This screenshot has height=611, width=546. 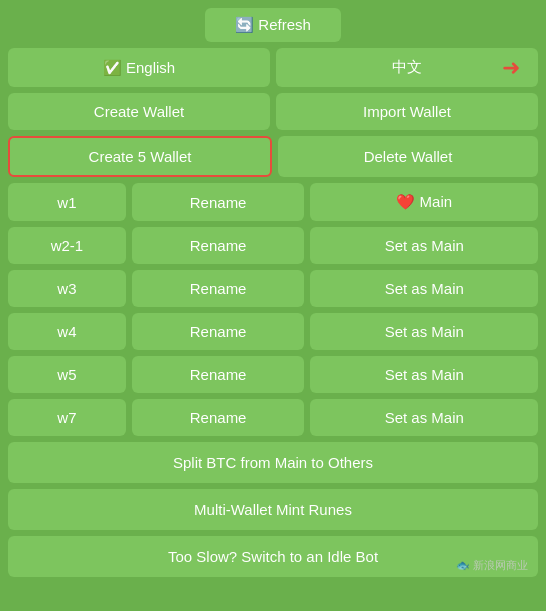 I want to click on split-btc-button: Split BTC from Main to Others, so click(x=273, y=462).